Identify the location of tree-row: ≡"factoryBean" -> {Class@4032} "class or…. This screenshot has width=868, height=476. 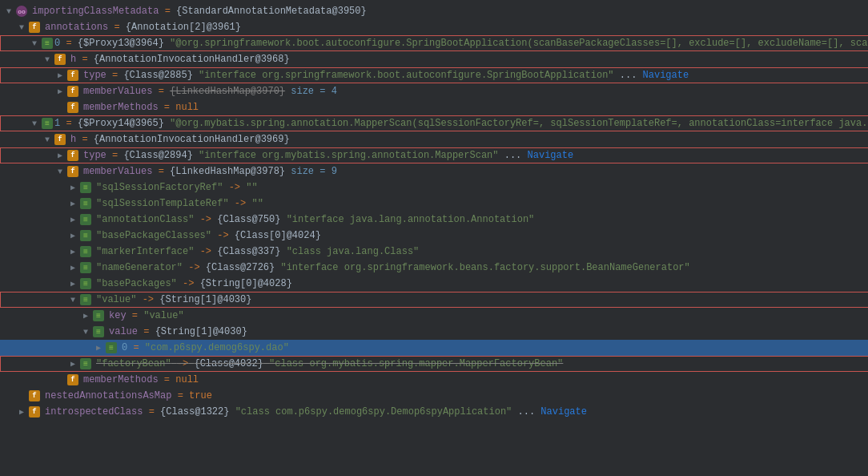
(434, 364).